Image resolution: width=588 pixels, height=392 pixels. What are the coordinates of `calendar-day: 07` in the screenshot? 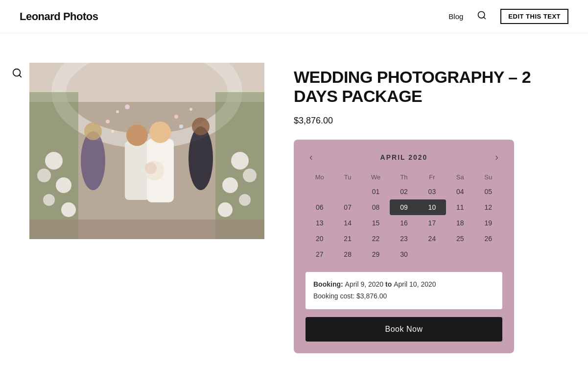 It's located at (348, 207).